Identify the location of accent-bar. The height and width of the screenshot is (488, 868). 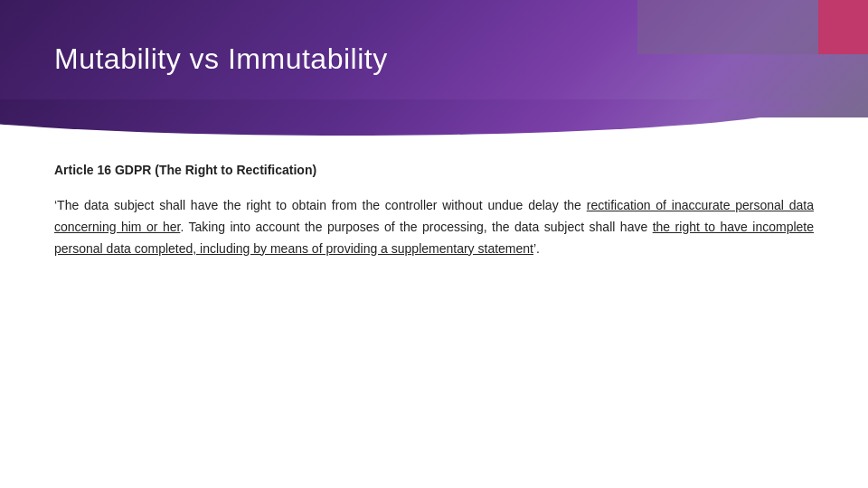
(728, 27).